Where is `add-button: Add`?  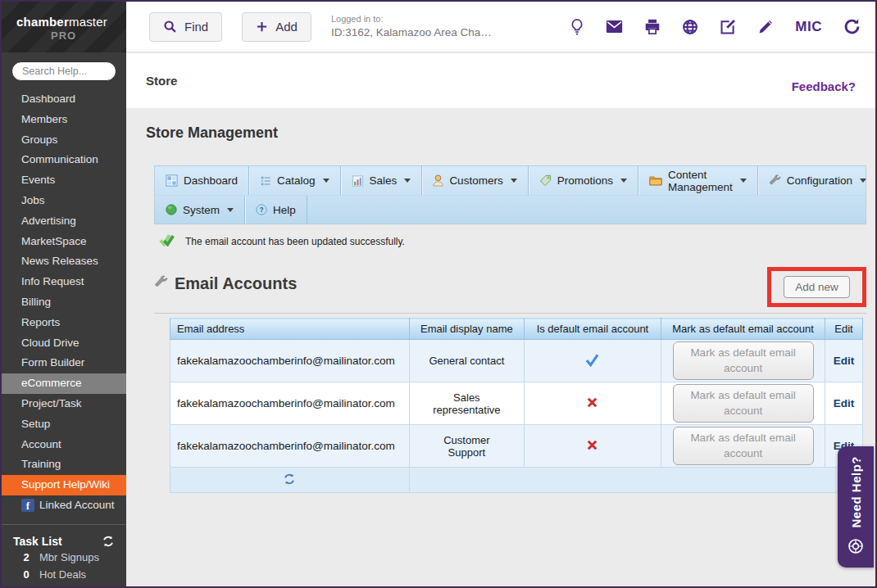 add-button: Add is located at coordinates (277, 27).